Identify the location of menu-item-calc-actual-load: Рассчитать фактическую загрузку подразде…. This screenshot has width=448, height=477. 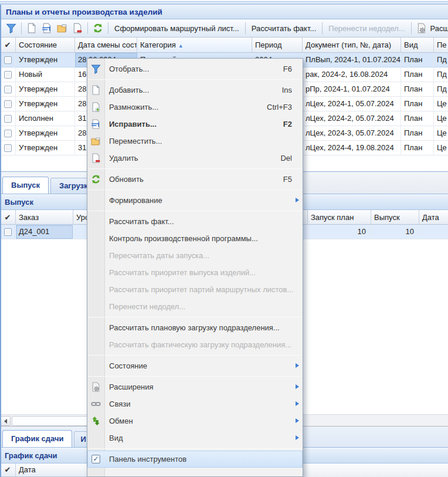
(195, 345).